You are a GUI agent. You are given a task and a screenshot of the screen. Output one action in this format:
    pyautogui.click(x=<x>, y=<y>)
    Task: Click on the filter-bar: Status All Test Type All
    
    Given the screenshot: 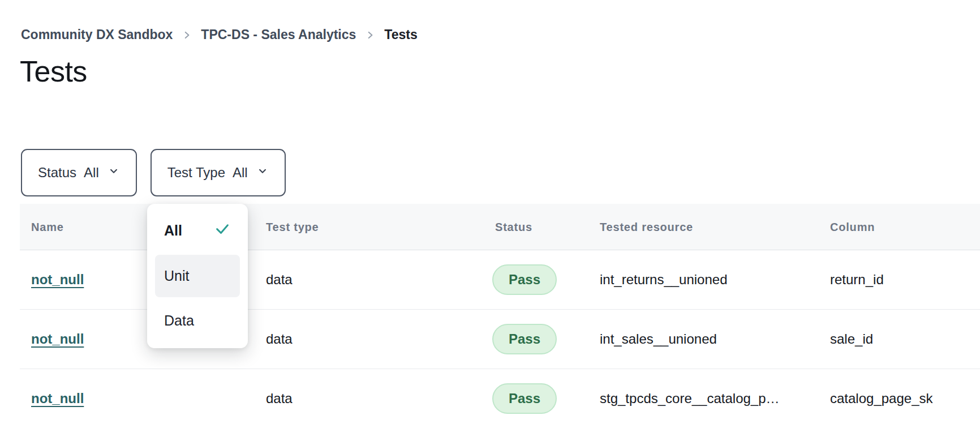 What is the action you would take?
    pyautogui.click(x=153, y=173)
    